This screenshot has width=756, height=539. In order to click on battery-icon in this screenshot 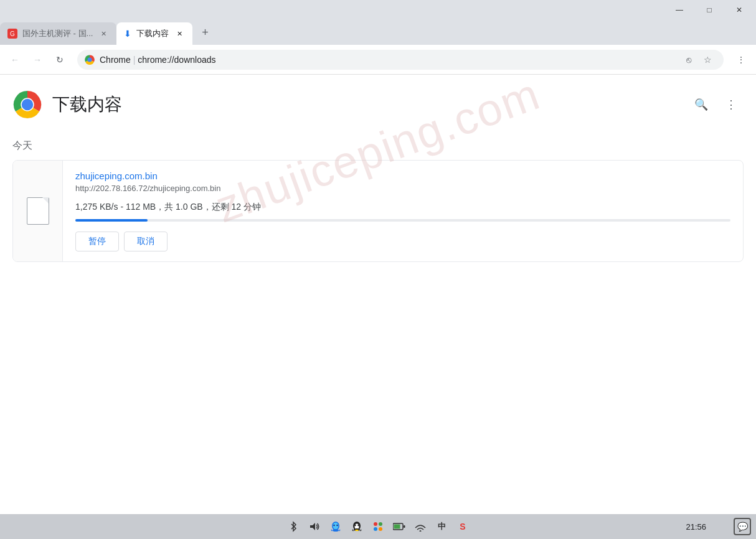, I will do `click(399, 527)`.